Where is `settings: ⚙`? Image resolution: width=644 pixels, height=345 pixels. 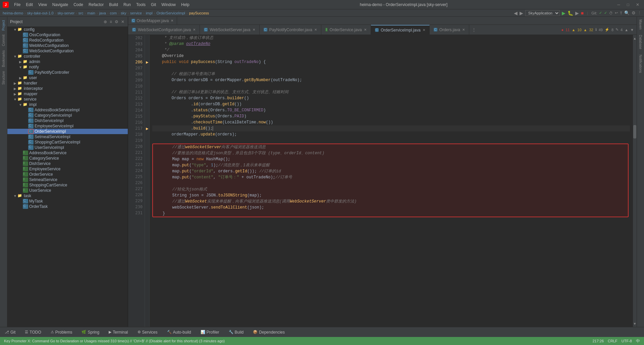
settings: ⚙ is located at coordinates (634, 13).